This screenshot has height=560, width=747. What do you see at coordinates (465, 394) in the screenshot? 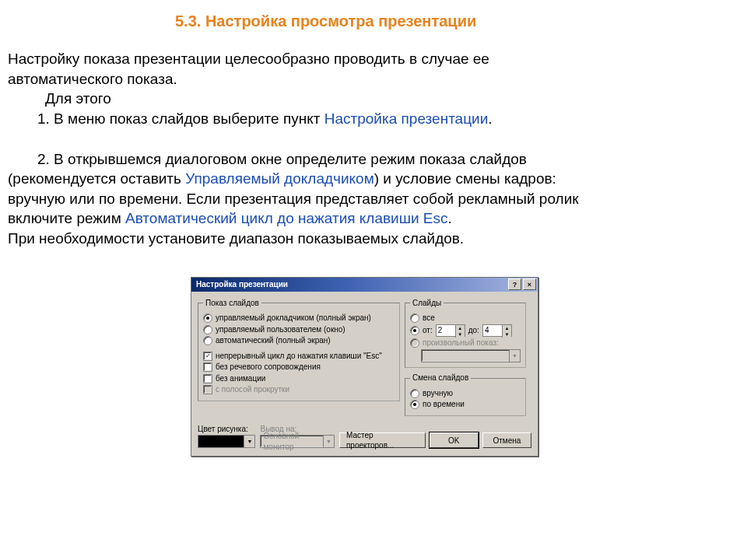
I see `radio-manual: вручную` at bounding box center [465, 394].